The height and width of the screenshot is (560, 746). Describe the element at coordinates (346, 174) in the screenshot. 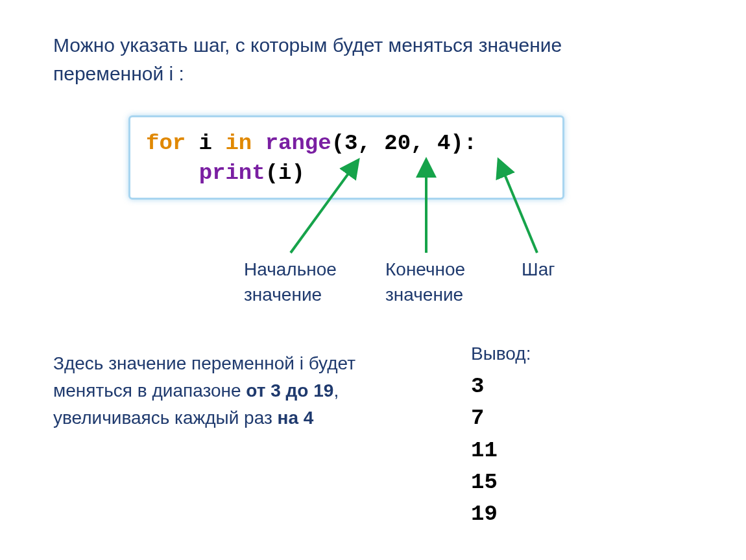

I see `code-line-2: print(i)` at that location.